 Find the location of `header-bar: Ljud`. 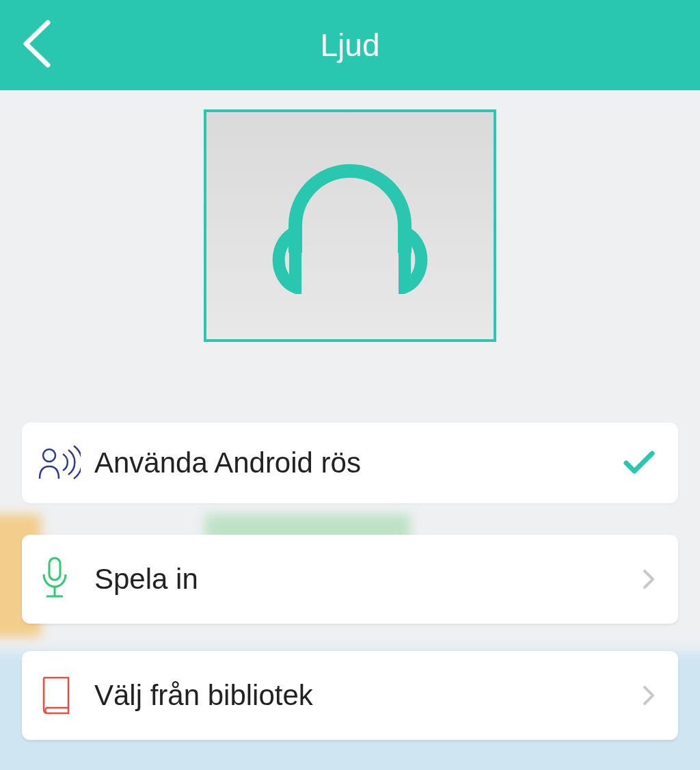

header-bar: Ljud is located at coordinates (350, 45).